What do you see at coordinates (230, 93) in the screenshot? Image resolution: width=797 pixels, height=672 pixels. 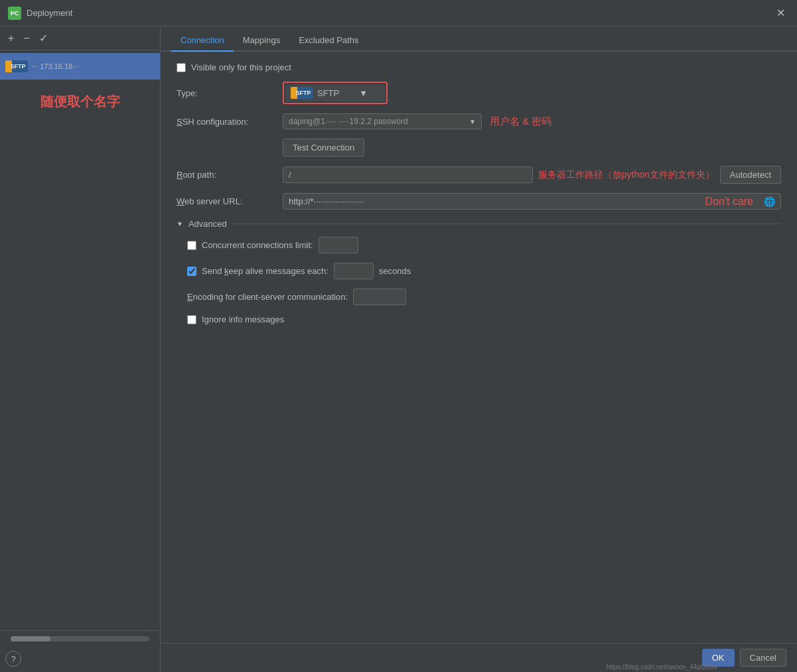 I see `type-label: Type:` at bounding box center [230, 93].